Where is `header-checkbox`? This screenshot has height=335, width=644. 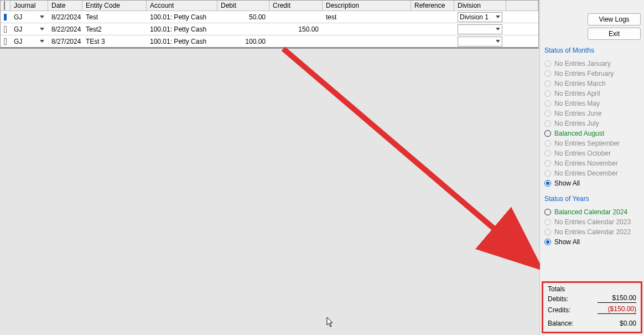
header-checkbox is located at coordinates (4, 6).